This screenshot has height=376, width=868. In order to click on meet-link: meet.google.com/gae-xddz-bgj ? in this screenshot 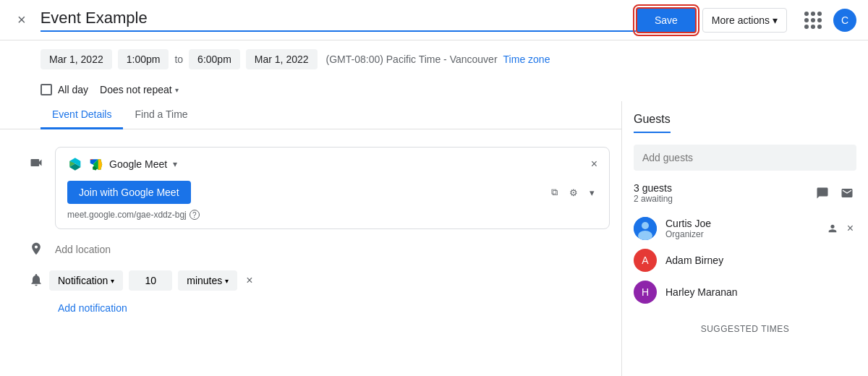, I will do `click(333, 215)`.